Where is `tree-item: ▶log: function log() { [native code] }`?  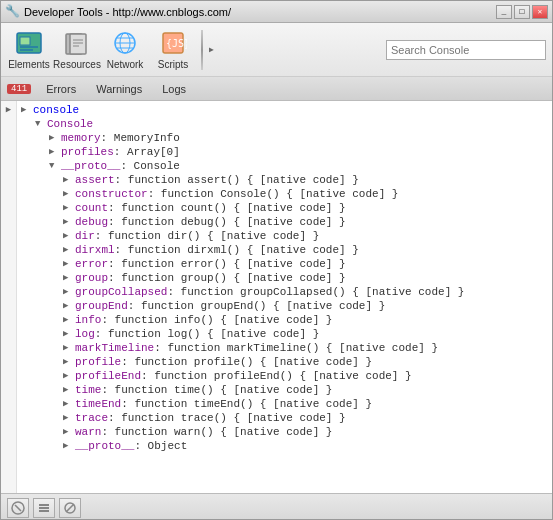 tree-item: ▶log: function log() { [native code] } is located at coordinates (284, 334).